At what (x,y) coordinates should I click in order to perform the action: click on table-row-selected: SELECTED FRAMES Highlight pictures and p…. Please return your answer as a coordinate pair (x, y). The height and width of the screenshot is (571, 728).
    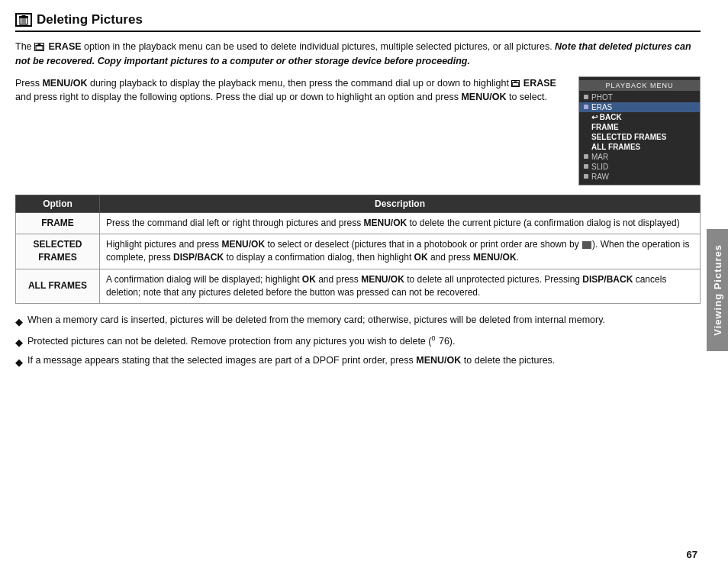
    Looking at the image, I should click on (359, 251).